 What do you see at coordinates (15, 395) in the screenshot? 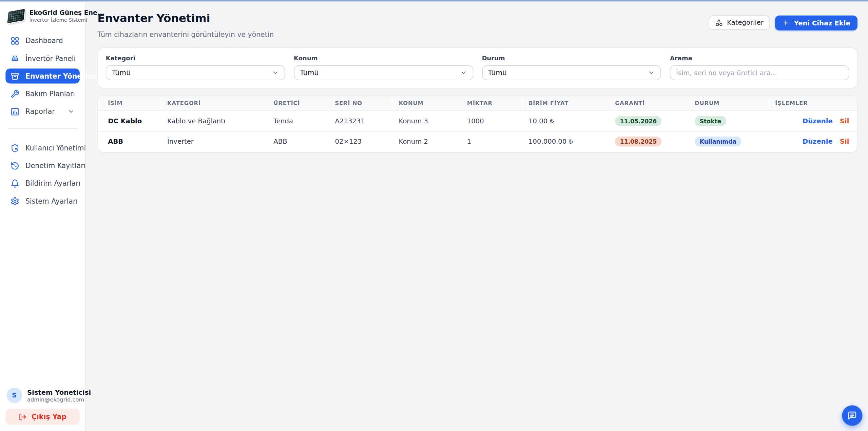
I see `avatar: S` at bounding box center [15, 395].